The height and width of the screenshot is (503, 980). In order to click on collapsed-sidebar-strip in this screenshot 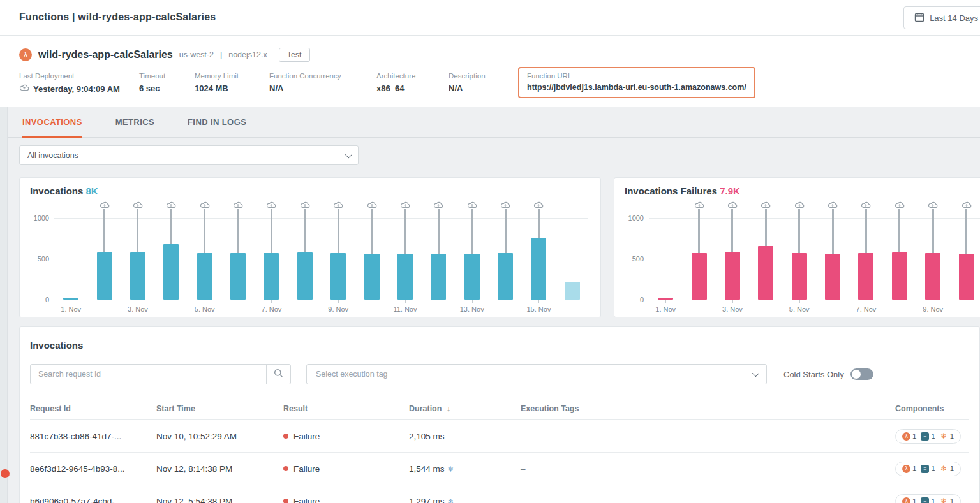, I will do `click(4, 305)`.